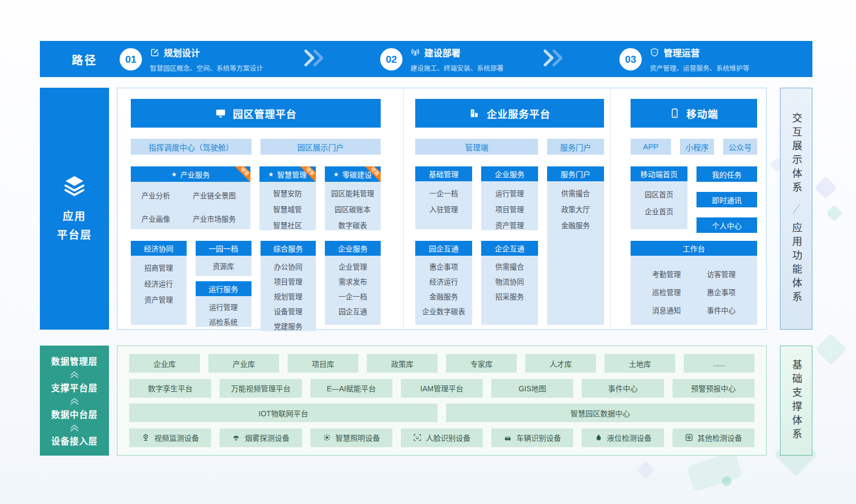  Describe the element at coordinates (714, 438) in the screenshot. I see `device-box: 其他检测设备` at that location.